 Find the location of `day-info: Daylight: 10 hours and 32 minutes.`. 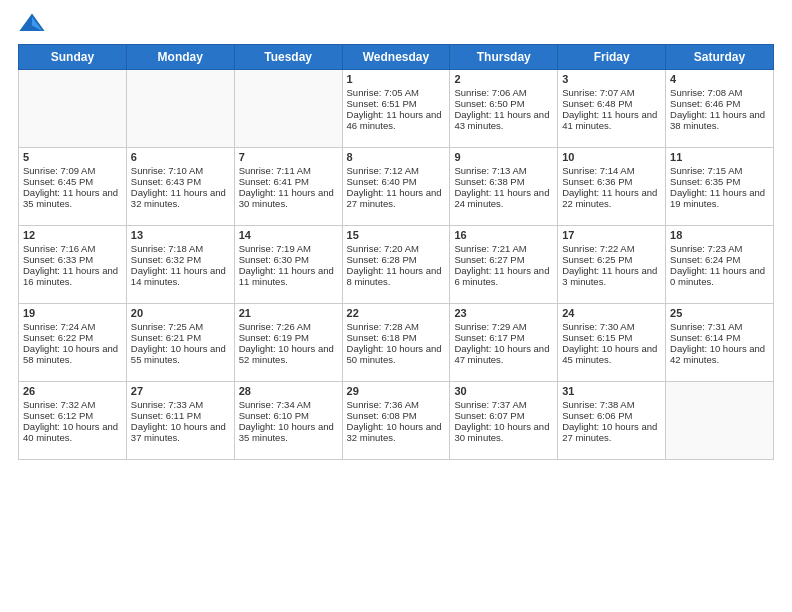

day-info: Daylight: 10 hours and 32 minutes. is located at coordinates (396, 432).